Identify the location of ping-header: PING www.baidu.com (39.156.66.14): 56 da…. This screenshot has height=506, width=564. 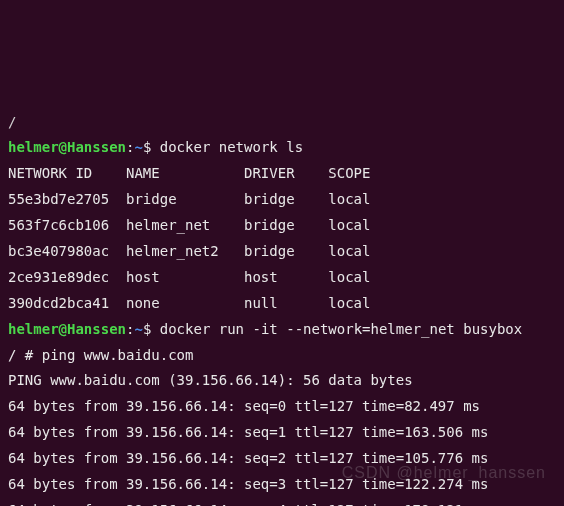
(210, 380).